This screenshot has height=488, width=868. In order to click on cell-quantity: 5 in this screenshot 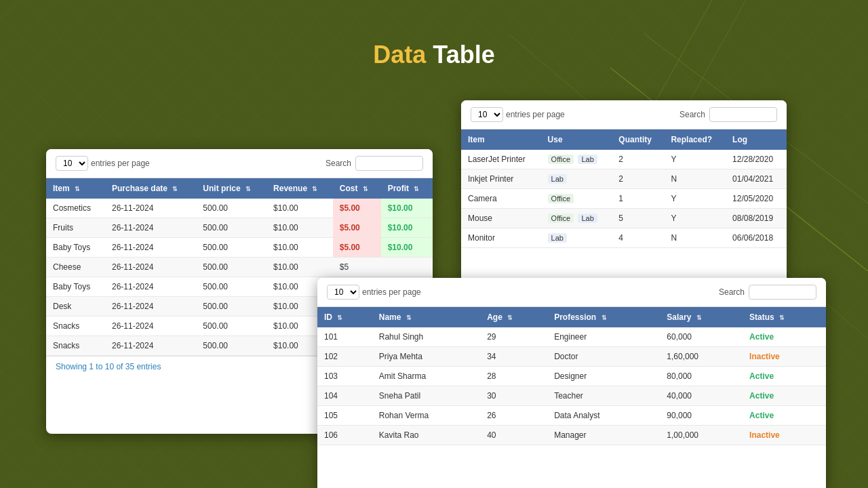, I will do `click(637, 218)`.